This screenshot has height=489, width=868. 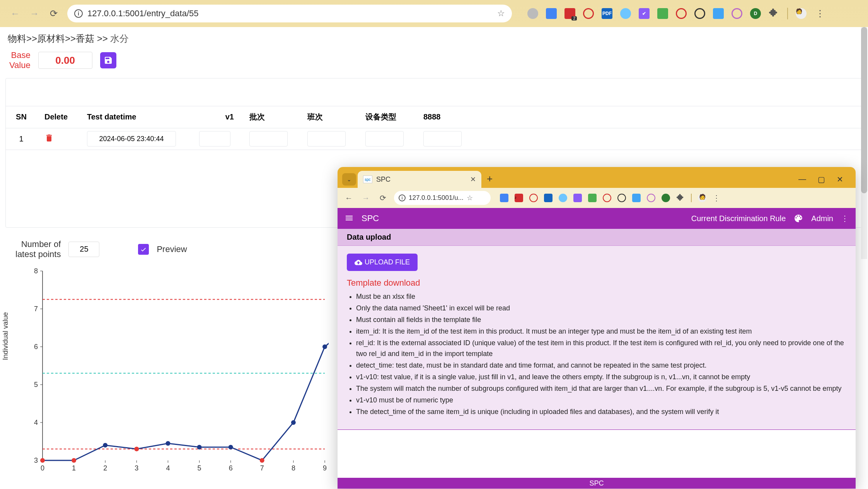 I want to click on new-tab-button: +, so click(x=489, y=179).